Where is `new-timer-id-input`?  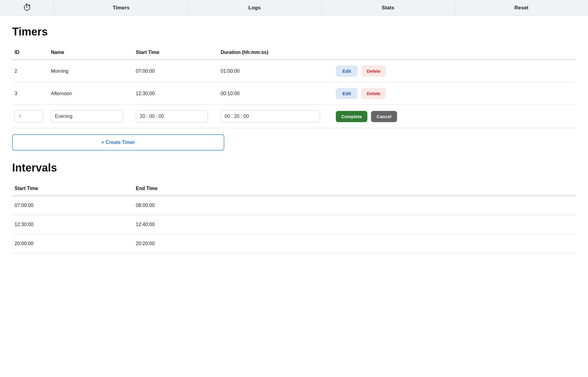
new-timer-id-input is located at coordinates (29, 116).